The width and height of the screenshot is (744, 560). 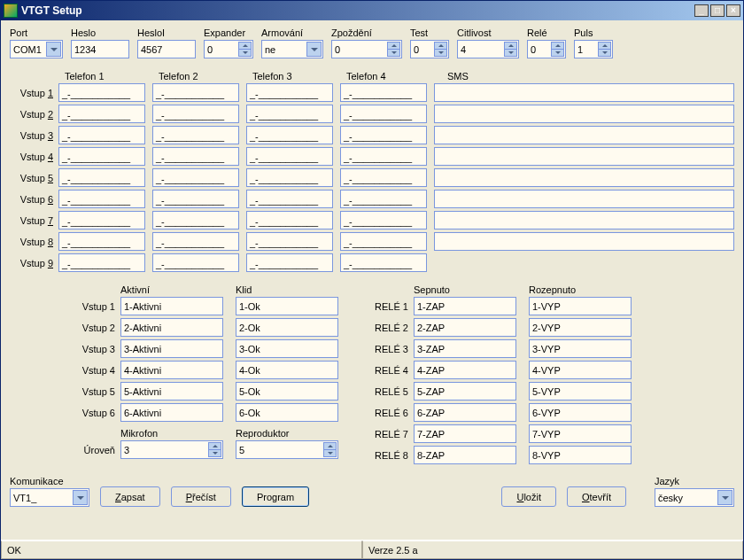 What do you see at coordinates (580, 307) in the screenshot?
I see `rozepnuto-input: 1-VYP` at bounding box center [580, 307].